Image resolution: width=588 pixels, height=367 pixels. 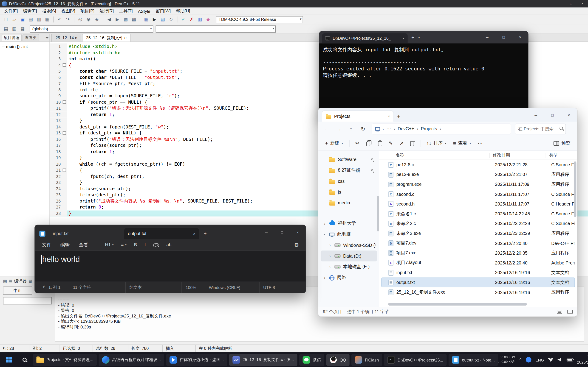 What do you see at coordinates (327, 129) in the screenshot?
I see `back-button: ←` at bounding box center [327, 129].